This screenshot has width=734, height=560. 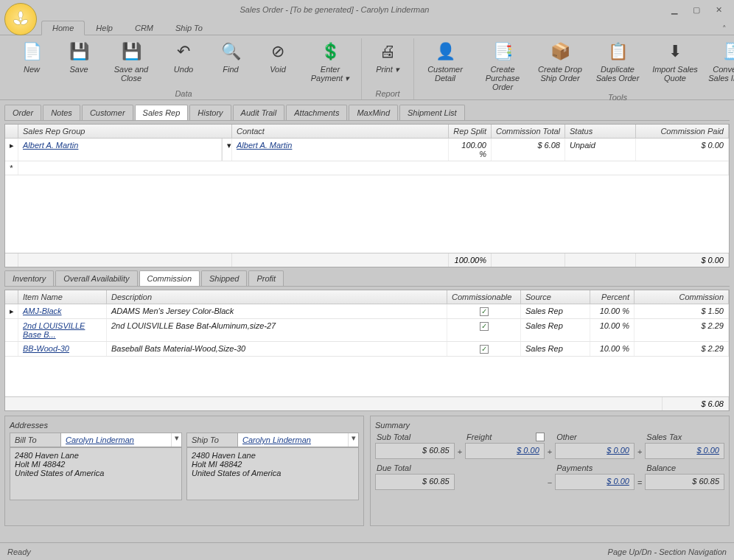 I want to click on print-button: 🖨Print ▾, so click(x=388, y=63).